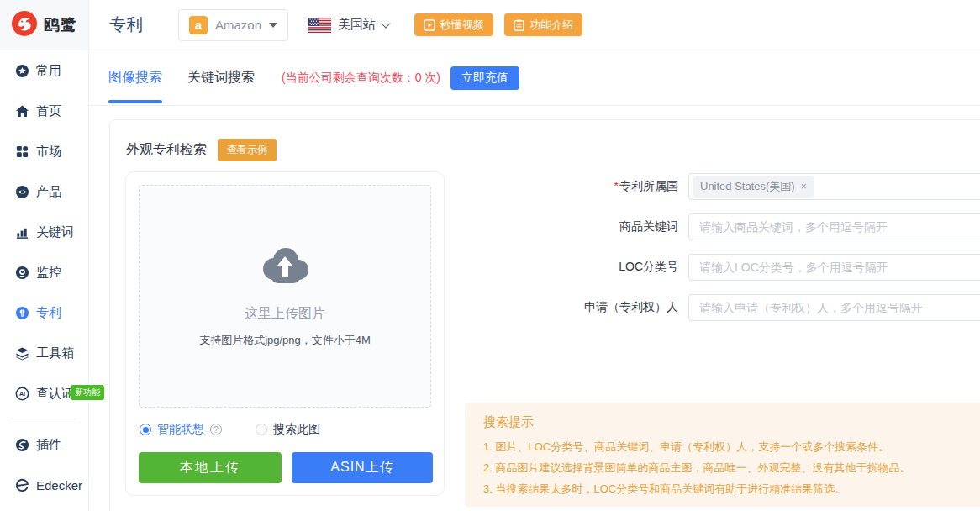 This screenshot has width=980, height=511. I want to click on country-tag: United States(美国) ×, so click(753, 187).